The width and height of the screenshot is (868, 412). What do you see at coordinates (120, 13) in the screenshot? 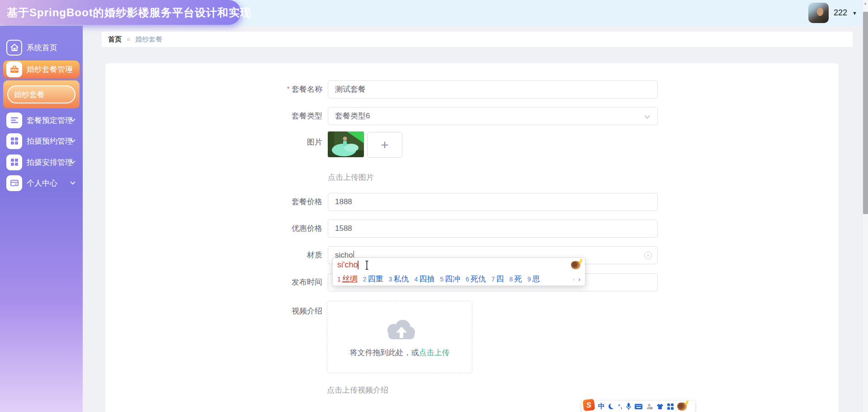
I see `app-title-banner: 基于SpringBoot的婚纱影楼服务平台设计和实现` at bounding box center [120, 13].